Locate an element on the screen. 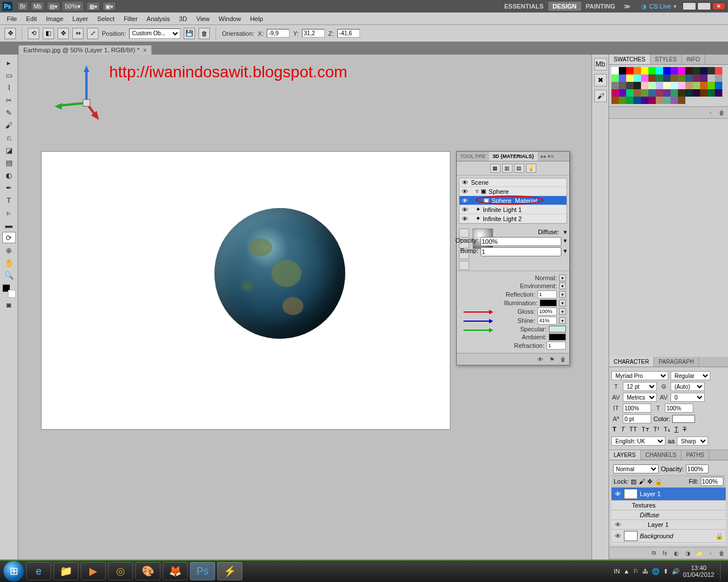 The width and height of the screenshot is (728, 582). menu-layer: Layer is located at coordinates (80, 19).